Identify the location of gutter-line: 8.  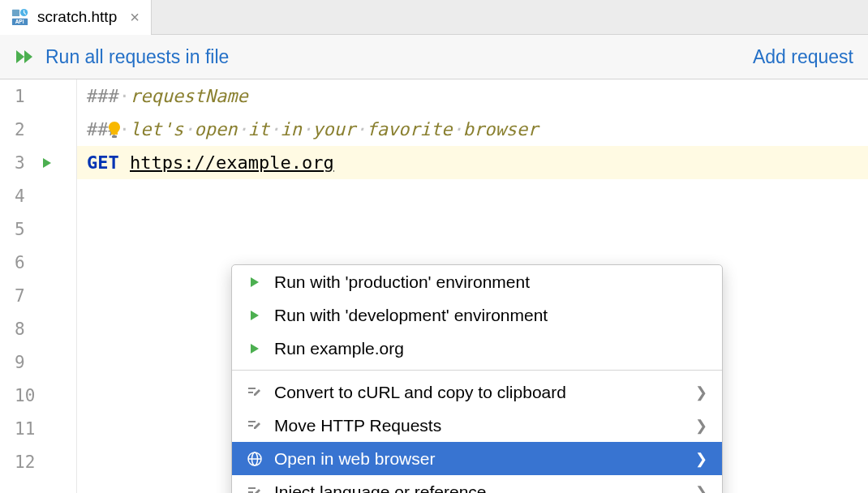
(38, 329).